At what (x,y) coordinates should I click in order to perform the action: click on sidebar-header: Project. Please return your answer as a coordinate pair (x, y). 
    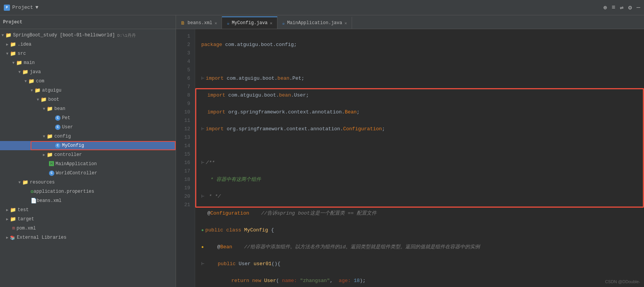
    Looking at the image, I should click on (88, 22).